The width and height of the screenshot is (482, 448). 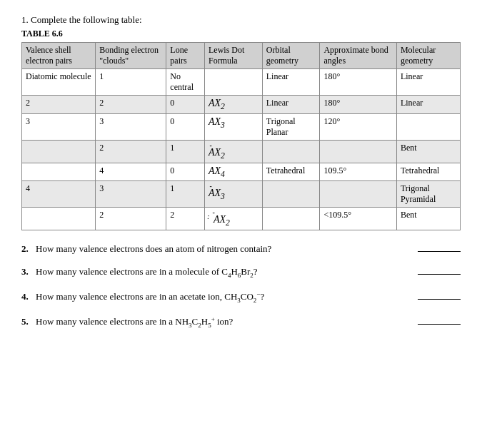 I want to click on cell-r4-c1, so click(x=59, y=151).